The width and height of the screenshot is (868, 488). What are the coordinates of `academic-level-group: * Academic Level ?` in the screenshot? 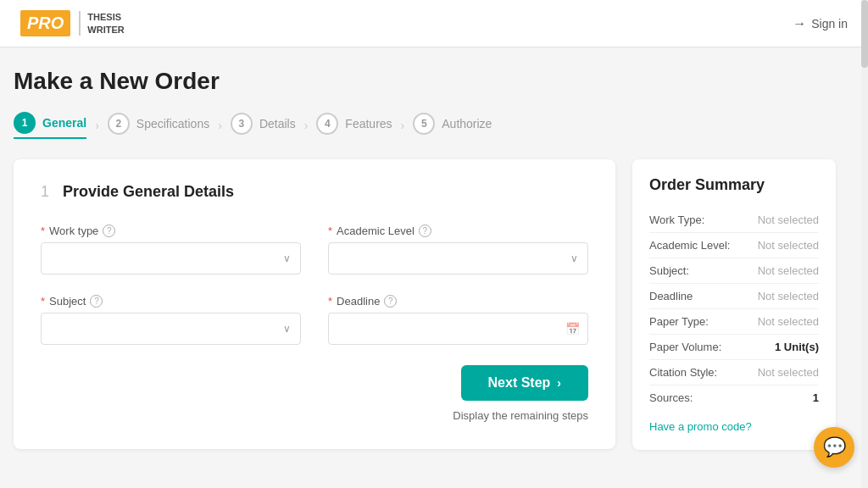 It's located at (458, 249).